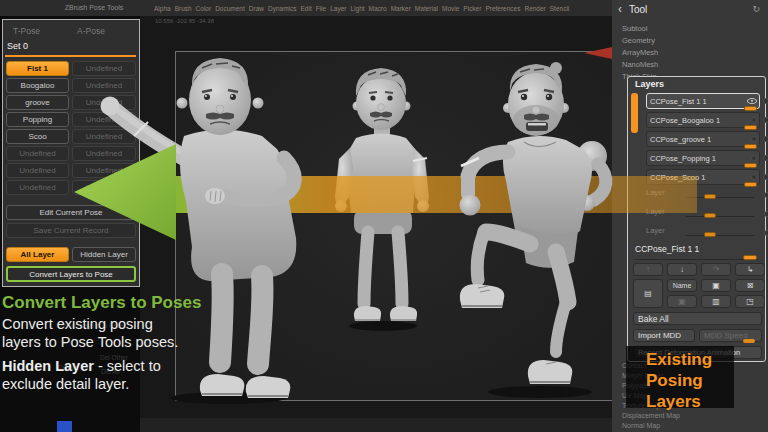  Describe the element at coordinates (82, 375) in the screenshot. I see `annotation-note-text: Hidden Layer - select to exclude detail …` at that location.